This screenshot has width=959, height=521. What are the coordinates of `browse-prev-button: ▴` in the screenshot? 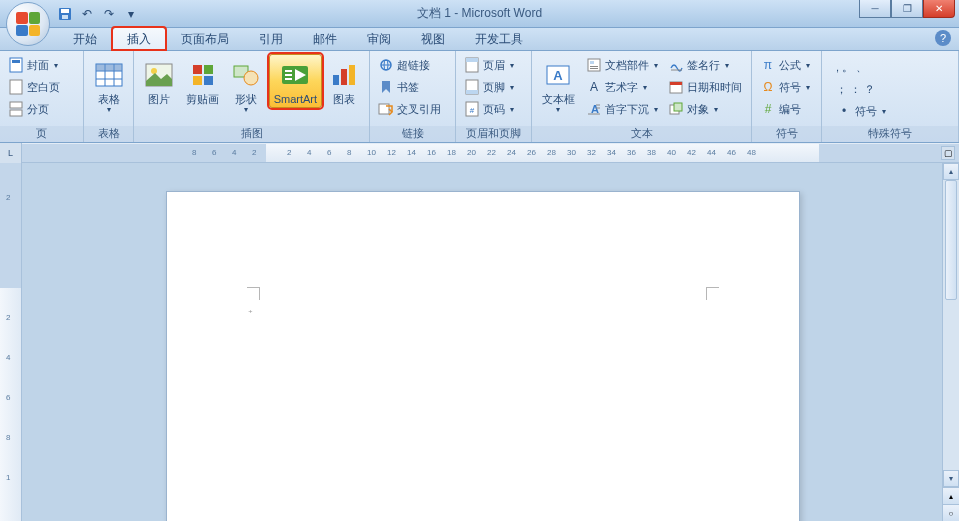 It's located at (951, 496).